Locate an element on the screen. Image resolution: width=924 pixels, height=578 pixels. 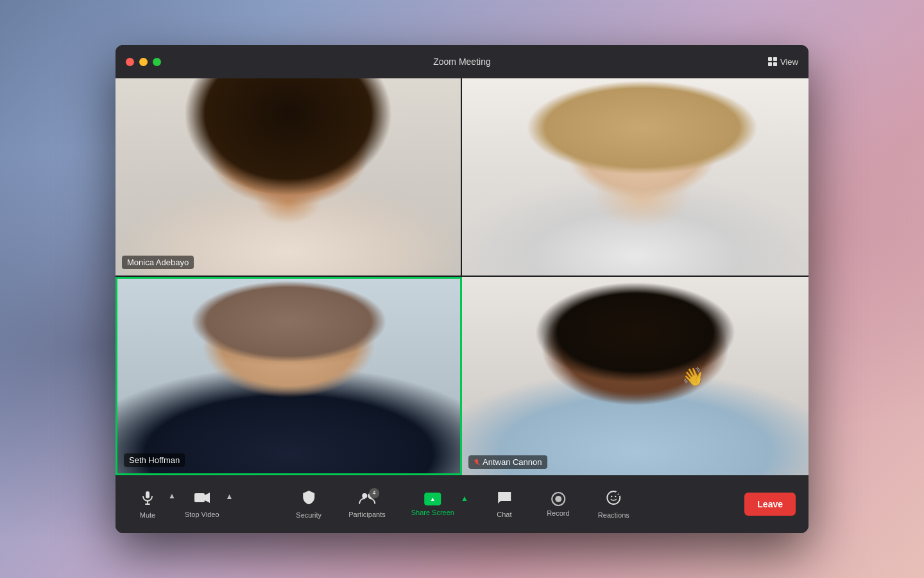
antwan-video is located at coordinates (635, 376).